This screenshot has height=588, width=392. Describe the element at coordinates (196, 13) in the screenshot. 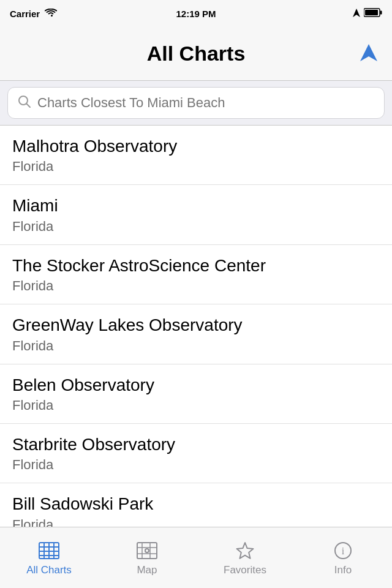

I see `status-time: 12:19 PM` at that location.